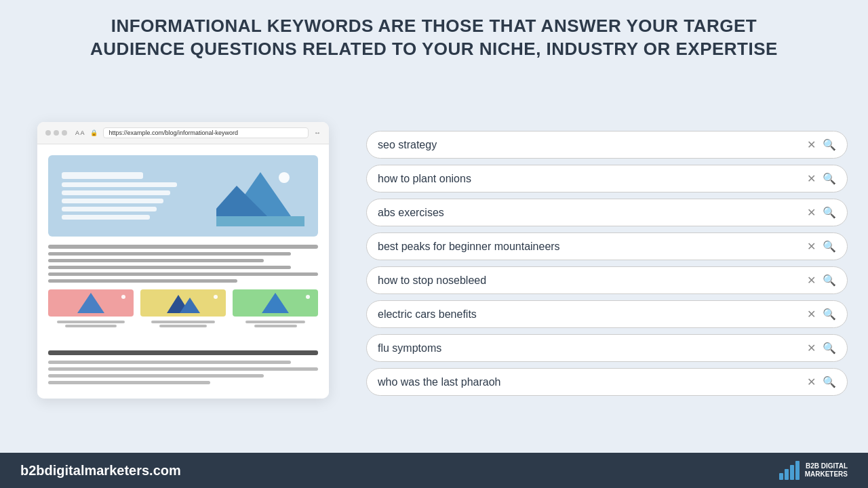  Describe the element at coordinates (814, 470) in the screenshot. I see `footer-logo: B2B DIGITAL MARKETERS` at that location.